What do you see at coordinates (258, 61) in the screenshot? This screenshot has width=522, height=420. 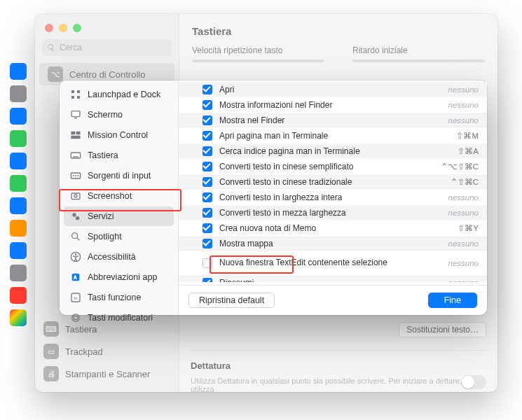 I see `repeat-slider` at bounding box center [258, 61].